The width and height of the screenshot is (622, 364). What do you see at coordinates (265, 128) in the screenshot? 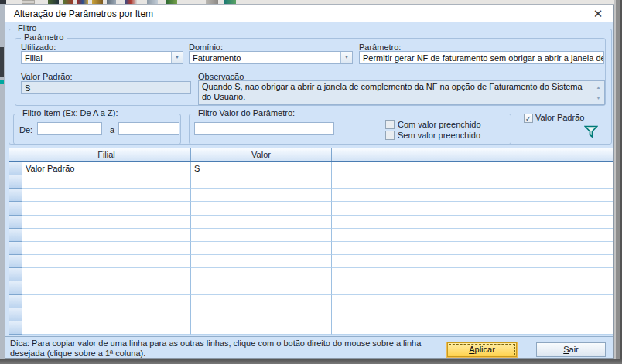
I see `filtro-valor-input` at bounding box center [265, 128].